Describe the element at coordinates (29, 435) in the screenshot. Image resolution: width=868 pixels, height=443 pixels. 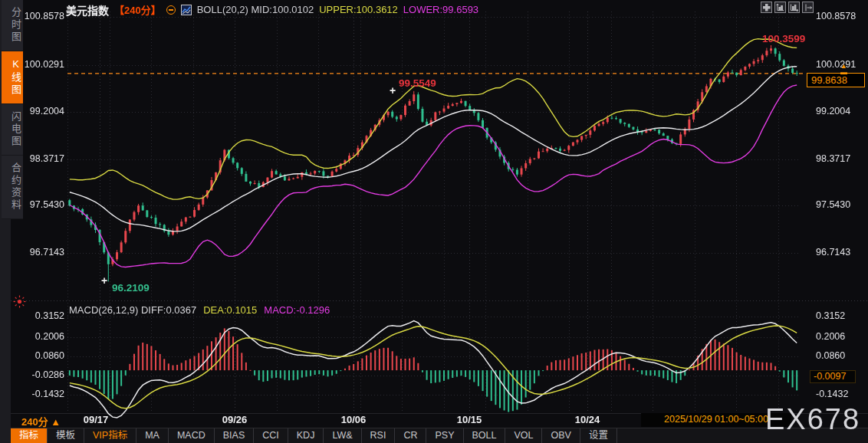
I see `toolbar-item-指标: 指标` at that location.